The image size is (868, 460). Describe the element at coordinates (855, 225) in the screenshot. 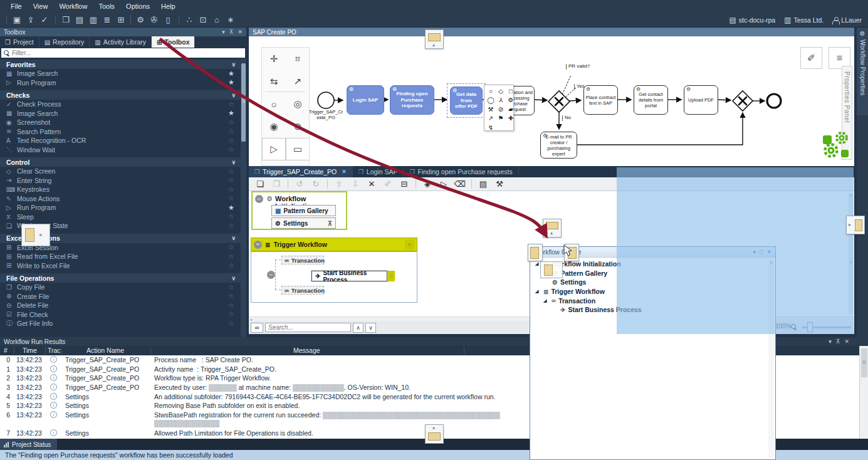

I see `dock-right-guide: ▸` at that location.